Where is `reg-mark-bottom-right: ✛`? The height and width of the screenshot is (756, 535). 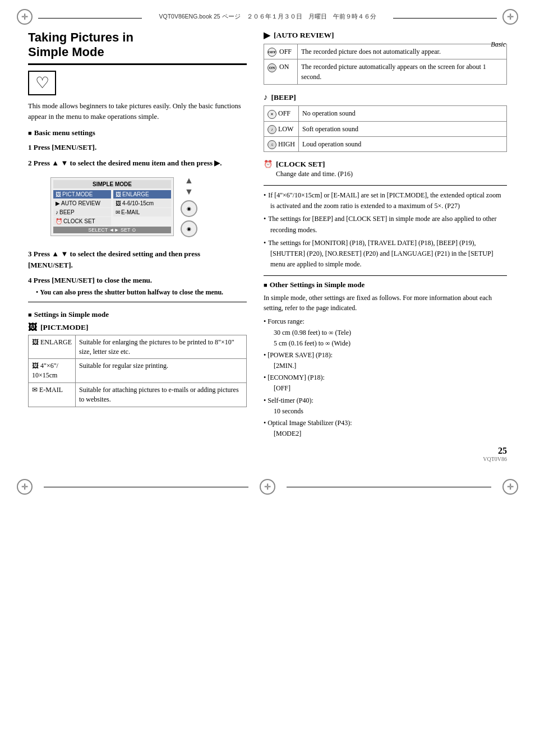
reg-mark-bottom-right: ✛ is located at coordinates (510, 487).